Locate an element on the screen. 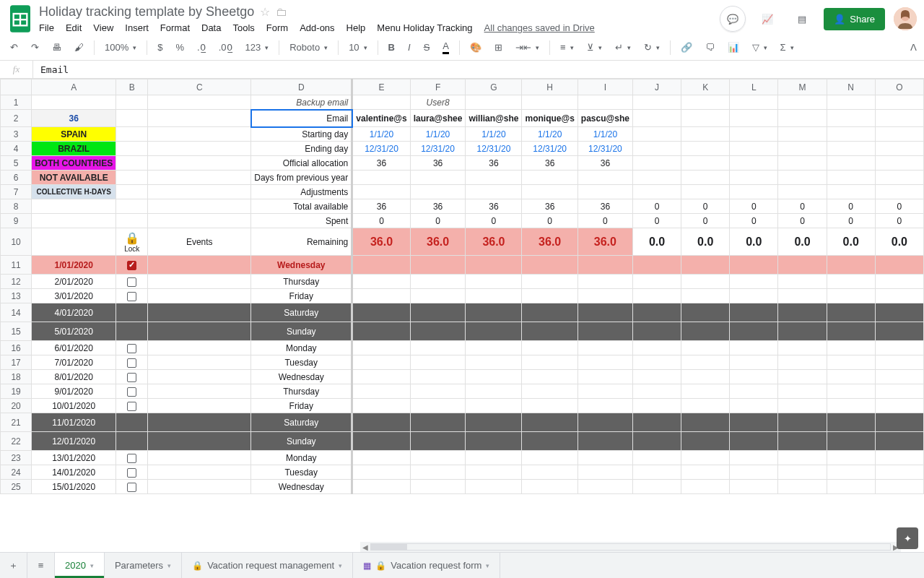  col-I: I is located at coordinates (605, 87).